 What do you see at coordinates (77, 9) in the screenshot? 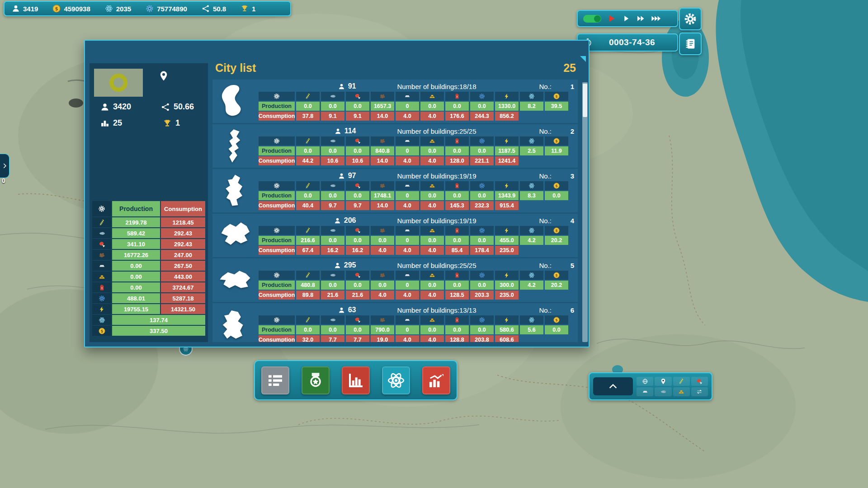
I see `resource-value: 4590938` at bounding box center [77, 9].